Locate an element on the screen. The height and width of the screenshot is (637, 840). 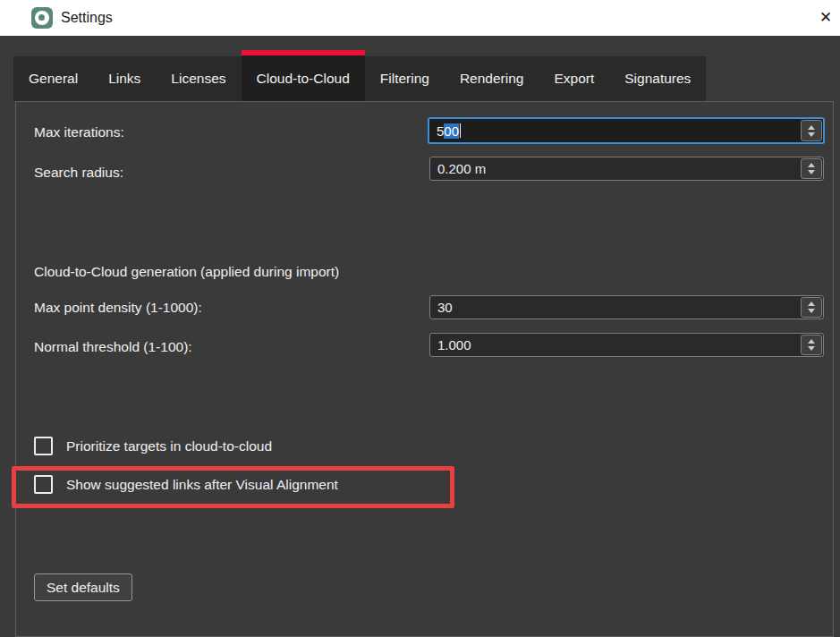
app-logo-dot is located at coordinates (41, 18).